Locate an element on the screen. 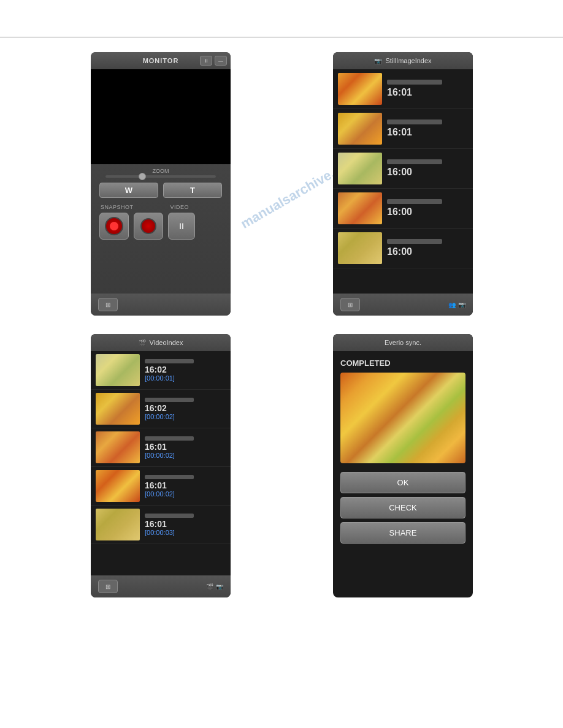 This screenshot has height=728, width=563. sync-title-bar: Everio sync. is located at coordinates (403, 343).